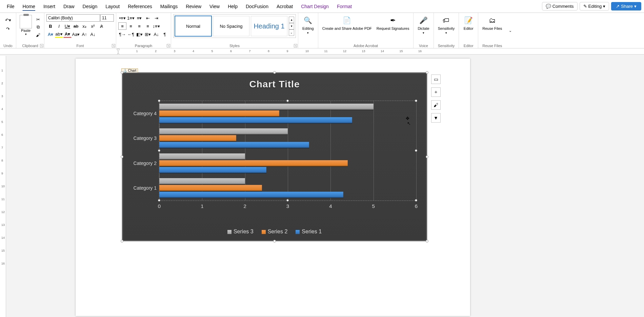 The image size is (644, 317). Describe the element at coordinates (595, 6) in the screenshot. I see `editing-mode-button: ✎ Editing ▾` at that location.